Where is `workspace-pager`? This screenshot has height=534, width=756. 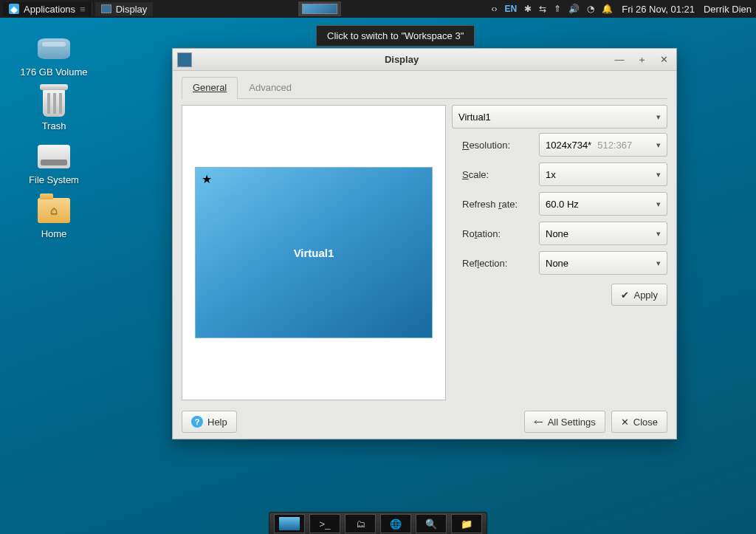 workspace-pager is located at coordinates (320, 9).